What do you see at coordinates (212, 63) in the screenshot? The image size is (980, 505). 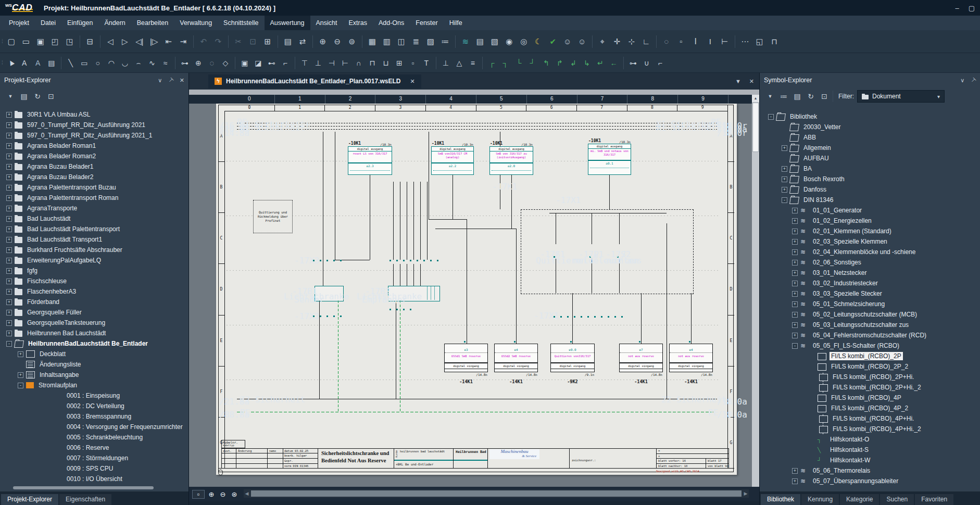 I see `ellipse-tool-icon: ◌` at bounding box center [212, 63].